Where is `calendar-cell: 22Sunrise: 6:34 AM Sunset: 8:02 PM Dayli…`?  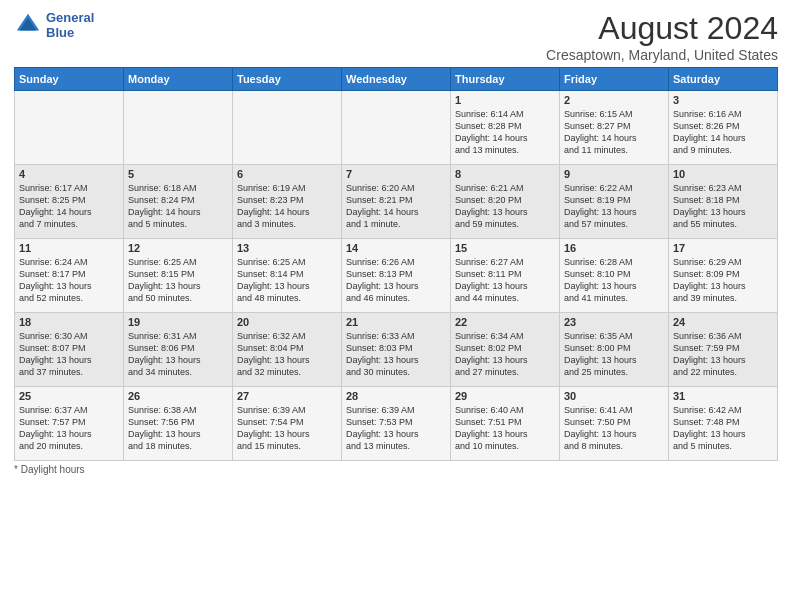 calendar-cell: 22Sunrise: 6:34 AM Sunset: 8:02 PM Dayli… is located at coordinates (506, 350).